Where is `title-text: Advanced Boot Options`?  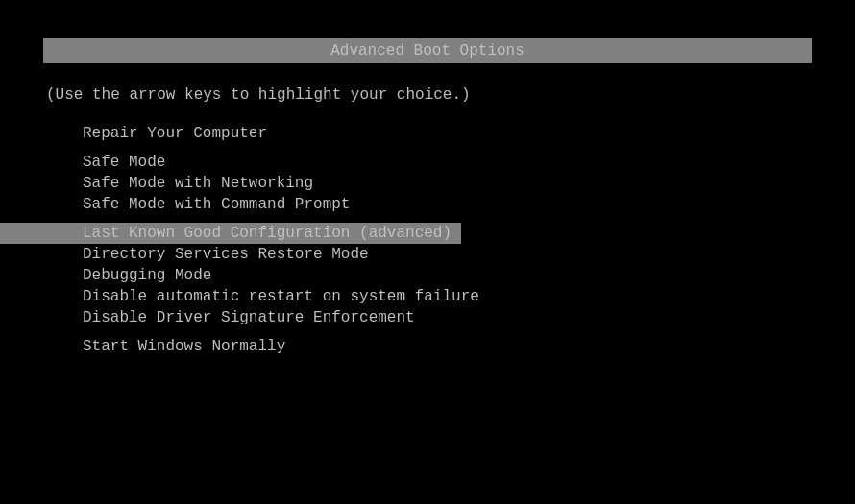 title-text: Advanced Boot Options is located at coordinates (428, 51).